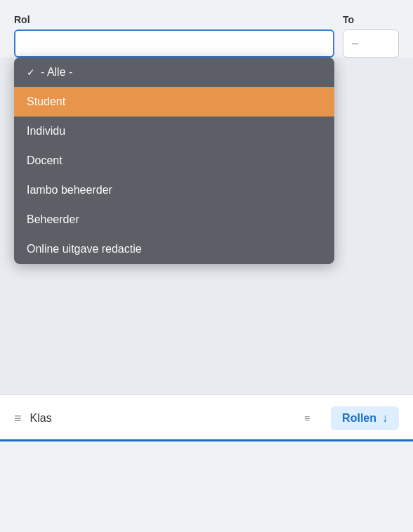  I want to click on dropdown-online-label: Online uitgave redactie, so click(84, 248).